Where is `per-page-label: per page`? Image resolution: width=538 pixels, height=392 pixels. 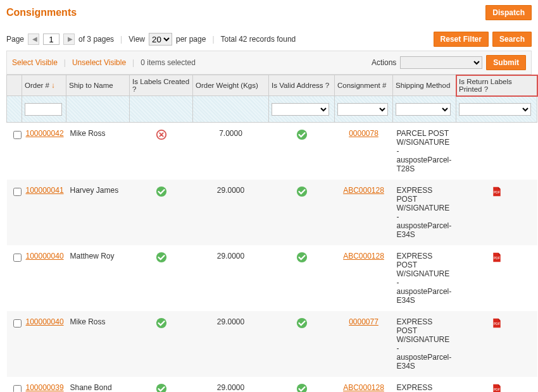
per-page-label: per page is located at coordinates (191, 39).